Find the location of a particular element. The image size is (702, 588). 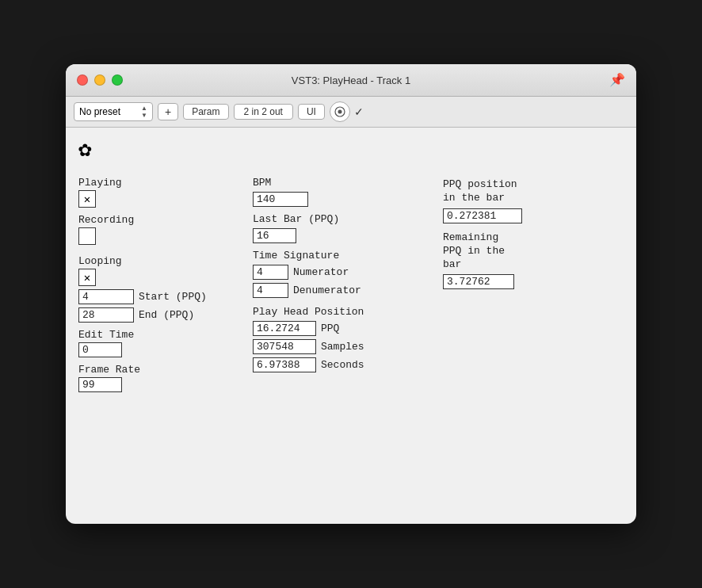

right-column: PPQ position in the bar Remaining PPQ in… is located at coordinates (506, 281).